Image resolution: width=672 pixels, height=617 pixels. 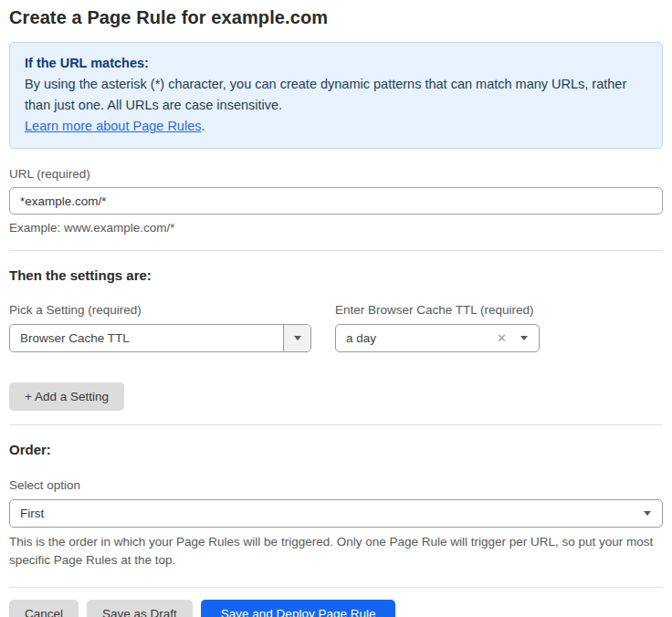 What do you see at coordinates (336, 551) in the screenshot?
I see `order-help-text: This is the order in which your Page Rul…` at bounding box center [336, 551].